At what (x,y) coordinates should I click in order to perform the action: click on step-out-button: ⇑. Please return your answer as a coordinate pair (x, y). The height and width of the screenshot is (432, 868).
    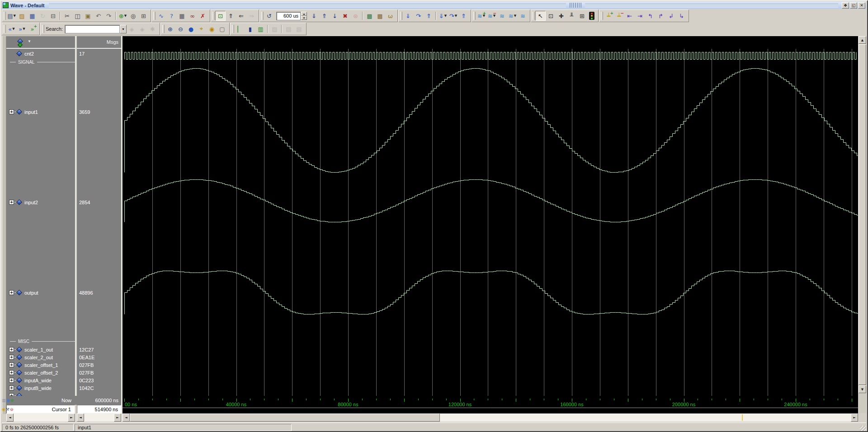
    Looking at the image, I should click on (429, 16).